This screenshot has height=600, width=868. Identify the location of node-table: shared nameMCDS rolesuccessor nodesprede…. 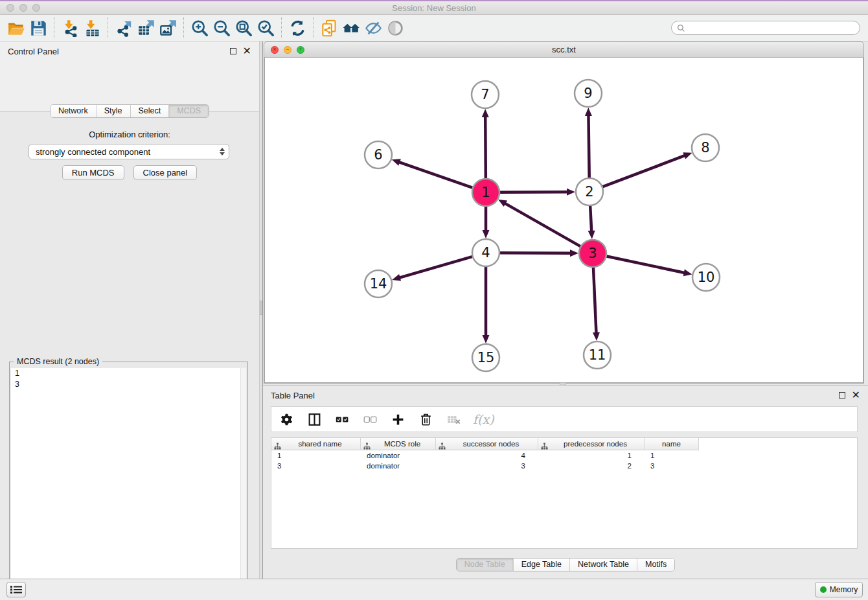
(564, 493).